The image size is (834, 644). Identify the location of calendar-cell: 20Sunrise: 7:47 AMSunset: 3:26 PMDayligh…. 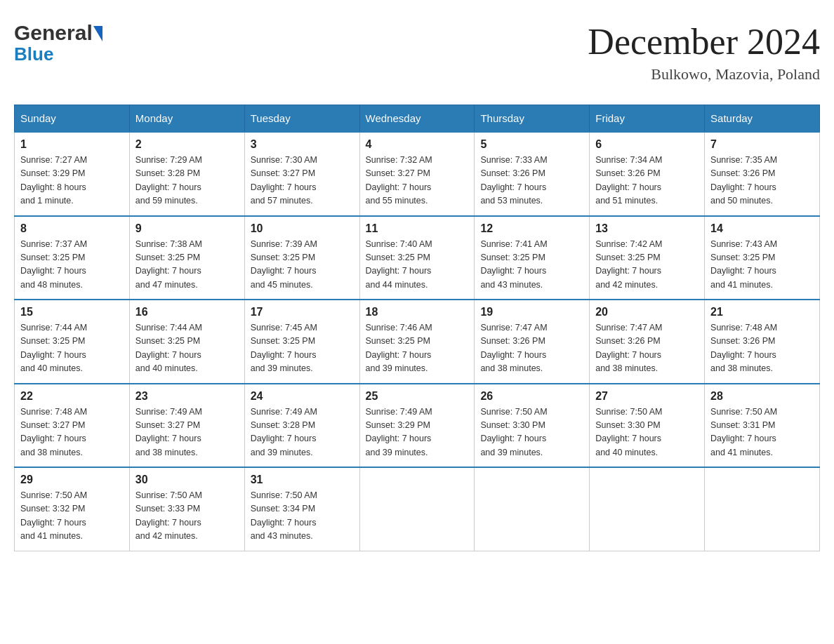
(647, 342).